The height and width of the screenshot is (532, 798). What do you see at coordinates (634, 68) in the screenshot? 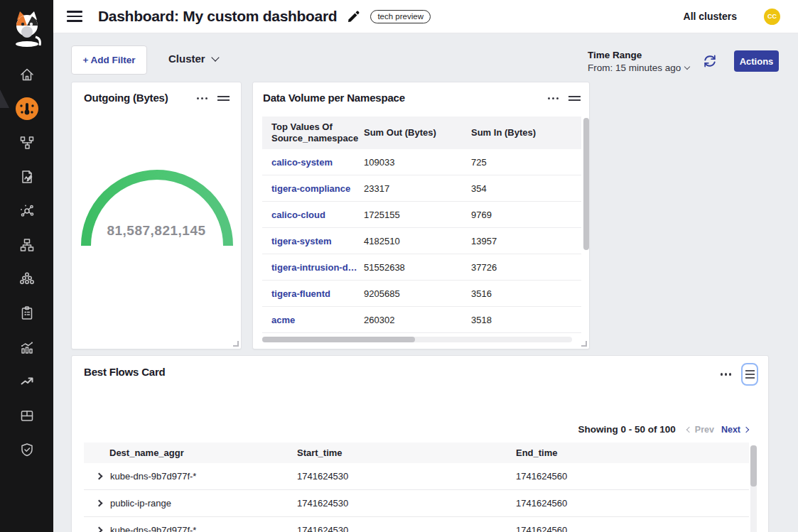
I see `time-range-value: From: 15 minutes ago` at bounding box center [634, 68].